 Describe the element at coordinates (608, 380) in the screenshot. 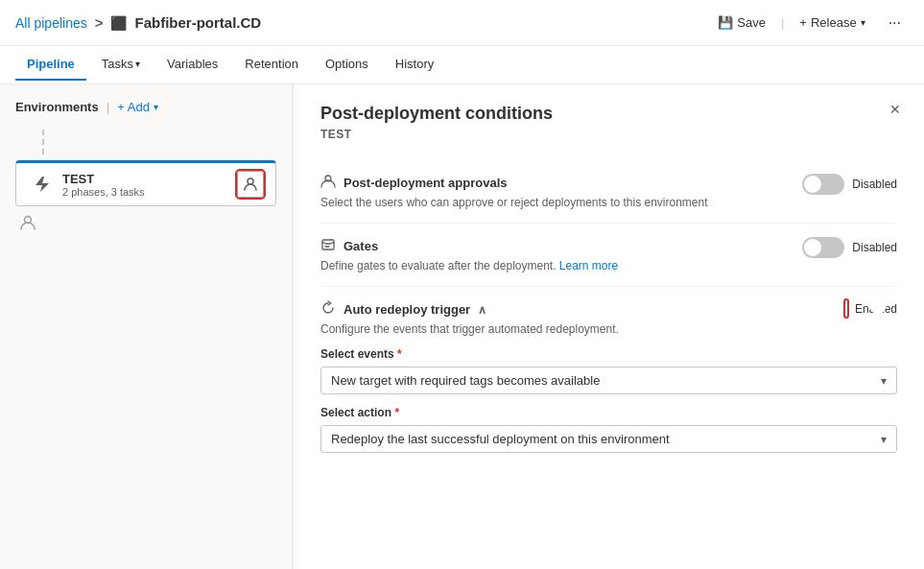

I see `select-events-dropdown: New target with required tags becomes av…` at that location.